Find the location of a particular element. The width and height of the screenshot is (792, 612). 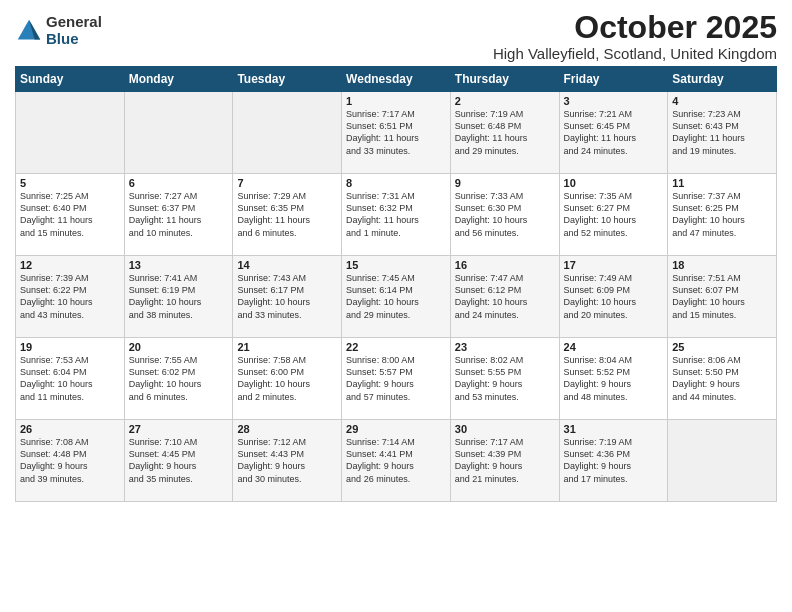

cell-content: Sunrise: 7:55 AM Sunset: 6:02 PM Dayligh… is located at coordinates (179, 378).